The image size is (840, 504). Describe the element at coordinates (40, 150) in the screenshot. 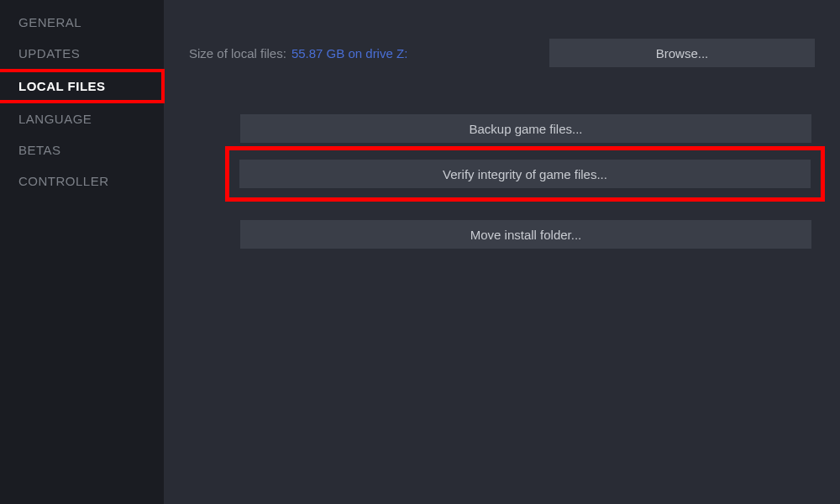

I see `sidebar-item-label: BETAS` at that location.